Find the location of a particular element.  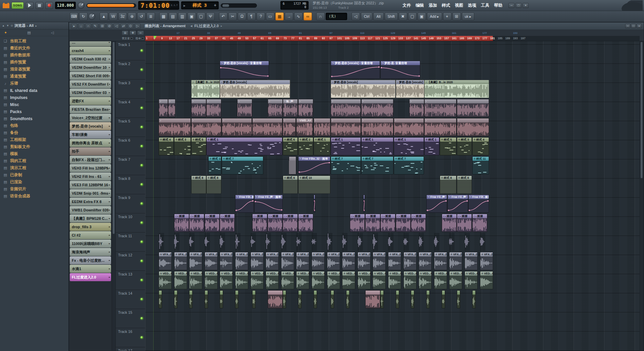

track-header-3: Track 3 is located at coordinates (130, 89).